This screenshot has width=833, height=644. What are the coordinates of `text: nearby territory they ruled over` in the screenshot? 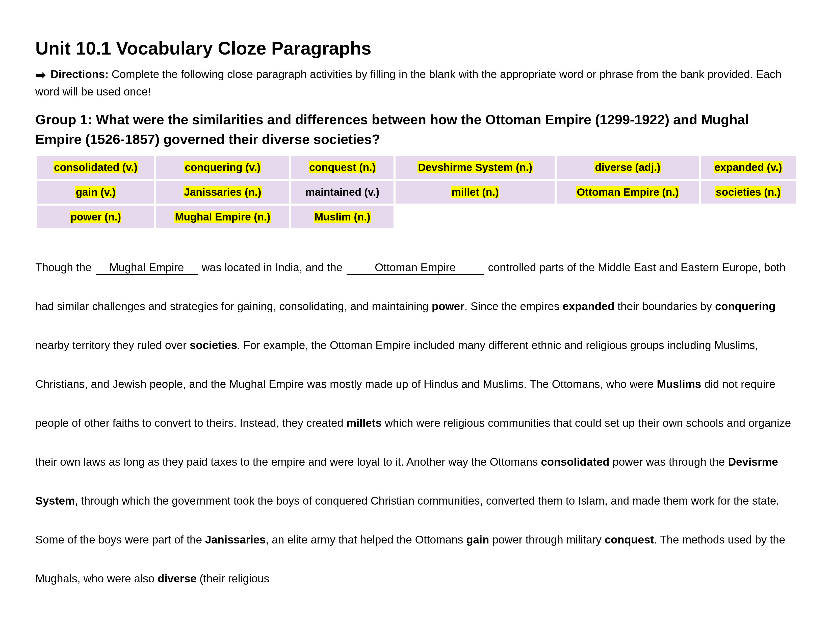 It's located at (113, 345).